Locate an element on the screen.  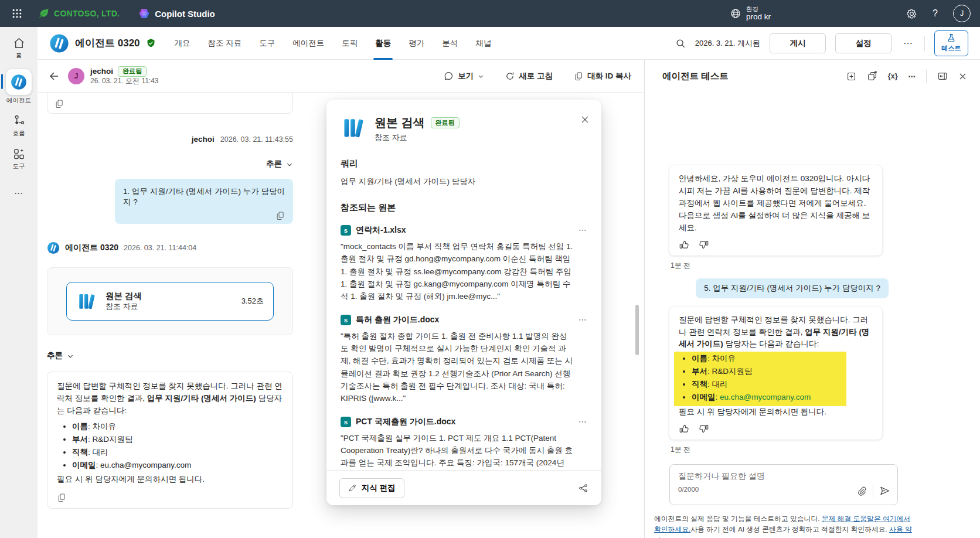
app-title-label: Copilot Studio is located at coordinates (185, 14).